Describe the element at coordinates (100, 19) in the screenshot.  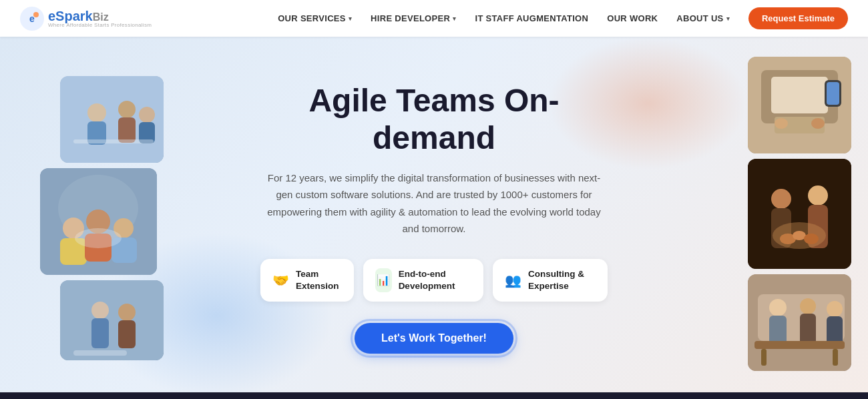
I see `logo-text: eSparkBiz Where Affordable Starts Profes…` at that location.